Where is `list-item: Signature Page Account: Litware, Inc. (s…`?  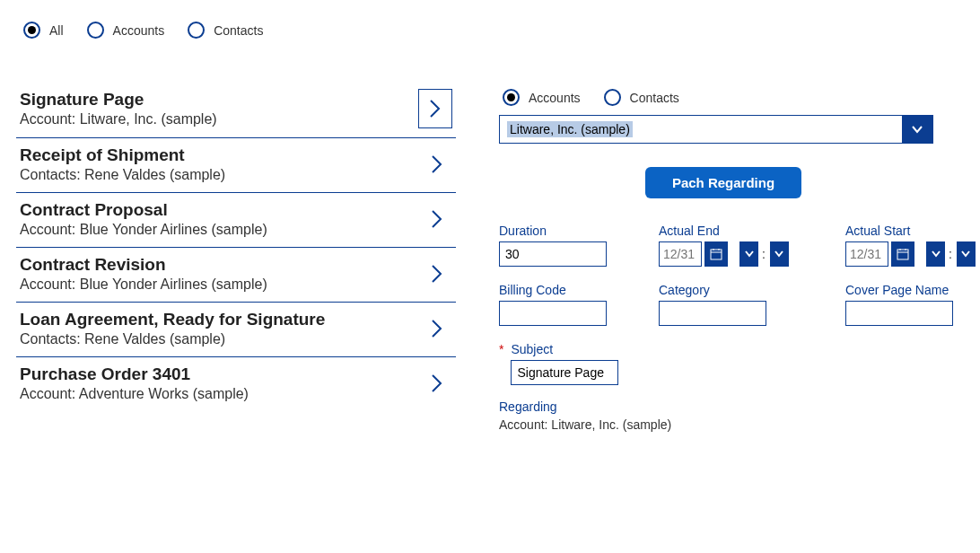
list-item: Signature Page Account: Litware, Inc. (s… is located at coordinates (236, 113).